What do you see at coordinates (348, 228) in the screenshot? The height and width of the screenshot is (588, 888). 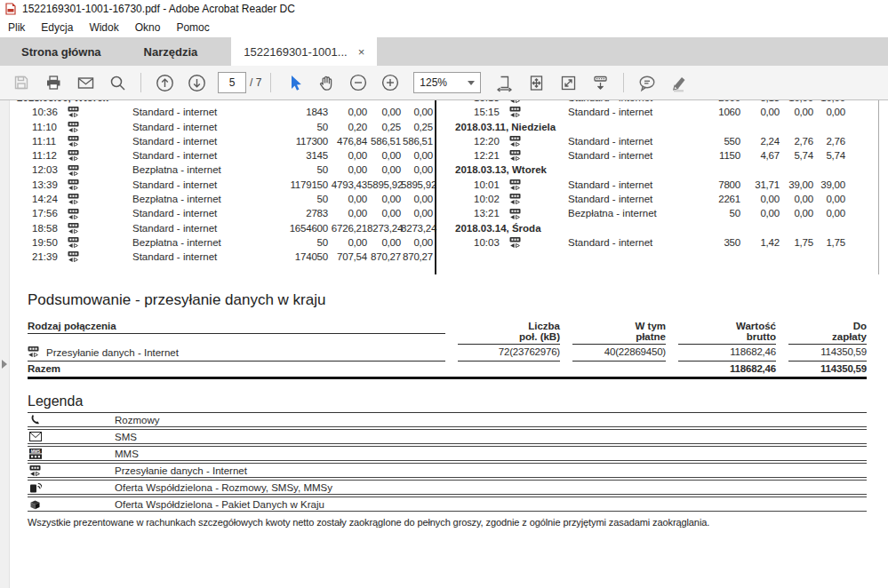 I see `netto-value: 6726,21` at bounding box center [348, 228].